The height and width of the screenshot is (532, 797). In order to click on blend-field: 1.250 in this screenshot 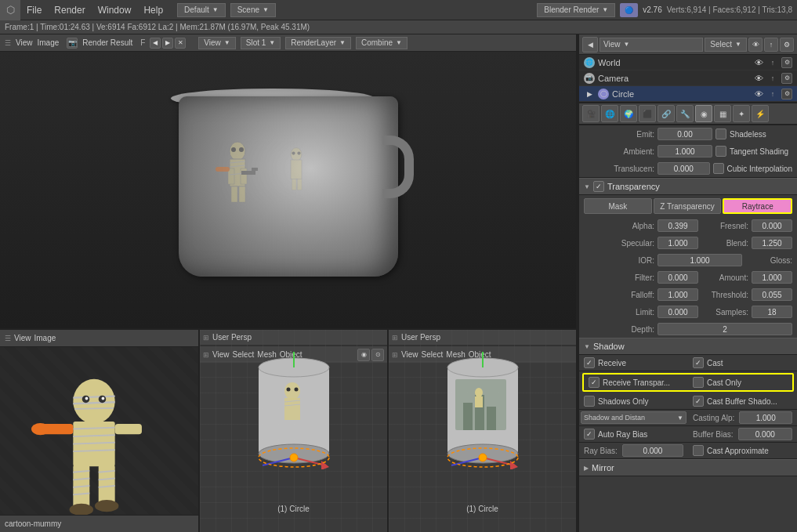, I will do `click(772, 243)`.